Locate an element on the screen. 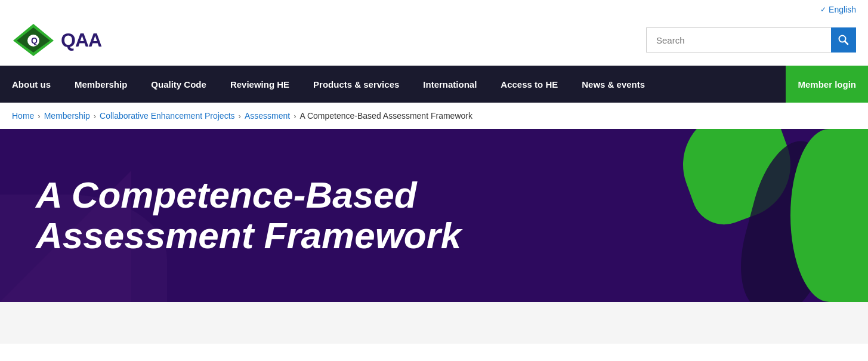  breadcrumb-assessment: Assessment is located at coordinates (267, 116).